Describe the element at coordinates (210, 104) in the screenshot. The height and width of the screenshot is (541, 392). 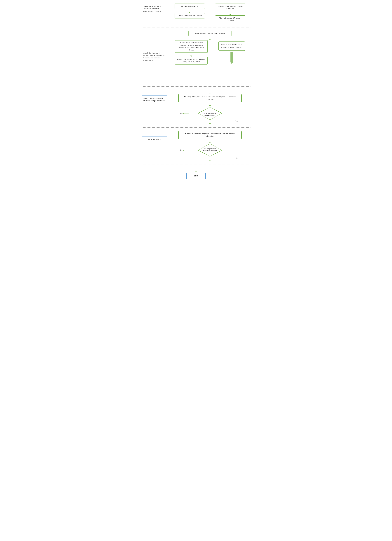
I see `arrow-to-diamond1` at that location.